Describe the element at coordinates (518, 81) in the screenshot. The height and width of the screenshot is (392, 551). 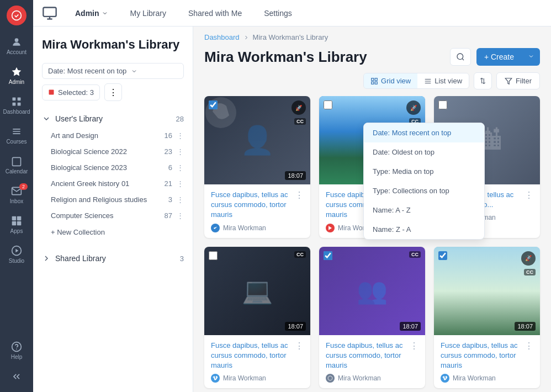
I see `filter-button: Filter` at that location.